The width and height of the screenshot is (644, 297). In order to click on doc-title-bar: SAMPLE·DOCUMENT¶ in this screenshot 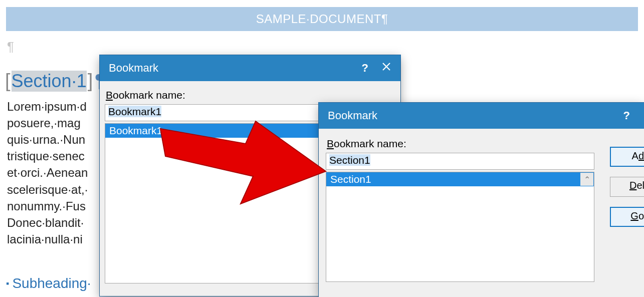, I will do `click(322, 19)`.